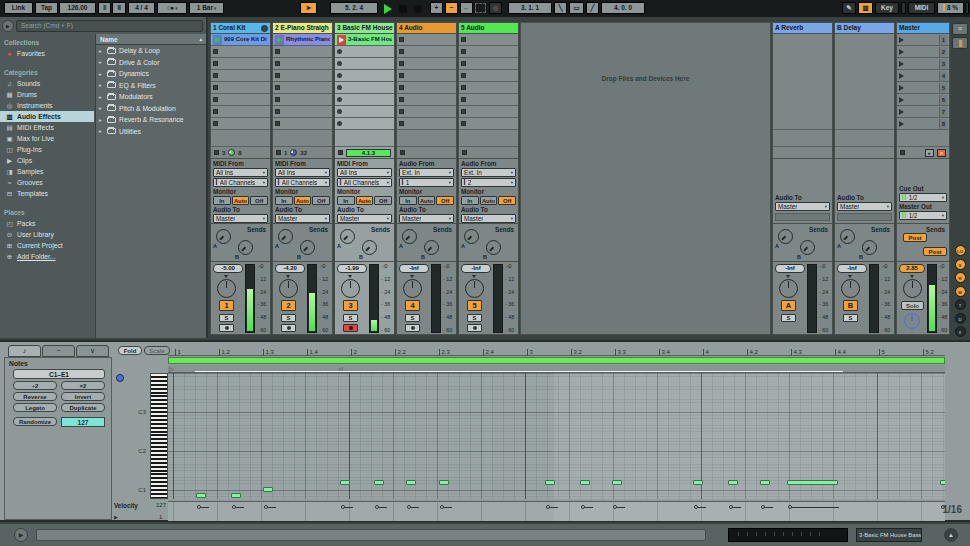 The image size is (970, 546). Describe the element at coordinates (923, 124) in the screenshot. I see `scene-slot: 8` at that location.